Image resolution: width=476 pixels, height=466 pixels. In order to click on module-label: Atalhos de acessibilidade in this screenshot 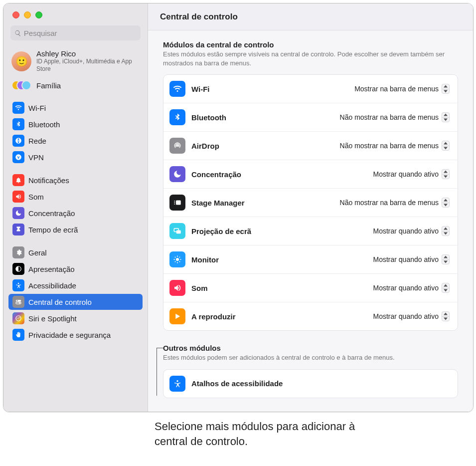, I will do `click(321, 383)`.